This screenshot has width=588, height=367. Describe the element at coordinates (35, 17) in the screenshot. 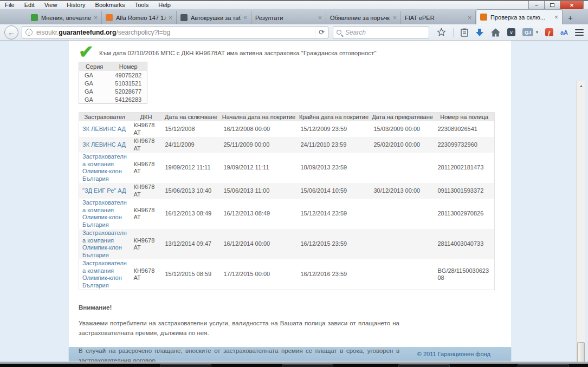

I see `forum-favicon` at that location.